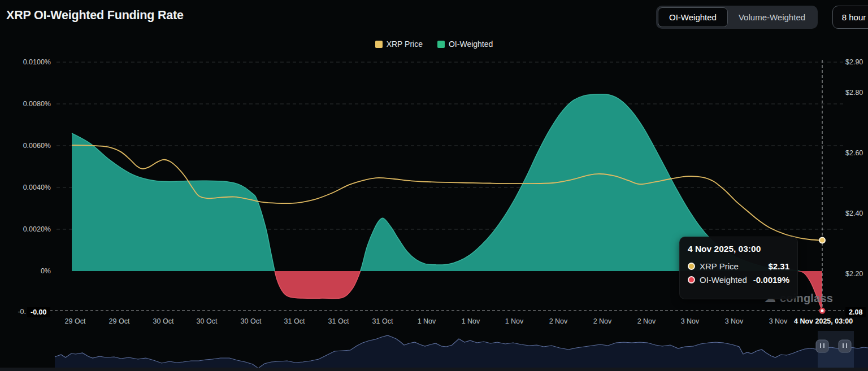 The width and height of the screenshot is (868, 371). What do you see at coordinates (854, 213) in the screenshot?
I see `right-axis-tick: $2.40` at bounding box center [854, 213].